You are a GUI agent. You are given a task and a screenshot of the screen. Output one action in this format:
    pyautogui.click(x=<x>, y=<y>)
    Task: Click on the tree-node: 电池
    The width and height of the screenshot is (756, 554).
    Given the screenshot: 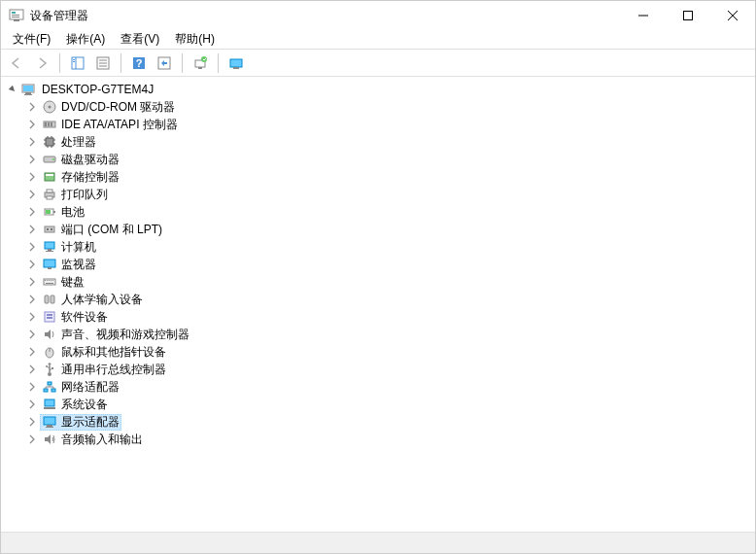 What is the action you would take?
    pyautogui.click(x=388, y=212)
    